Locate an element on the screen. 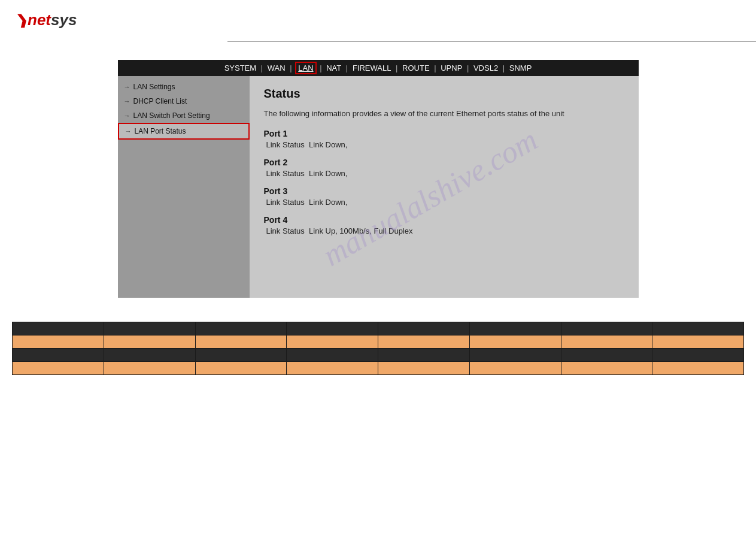 This screenshot has width=756, height=535. port-2-status: Link Status Link Down, is located at coordinates (444, 174).